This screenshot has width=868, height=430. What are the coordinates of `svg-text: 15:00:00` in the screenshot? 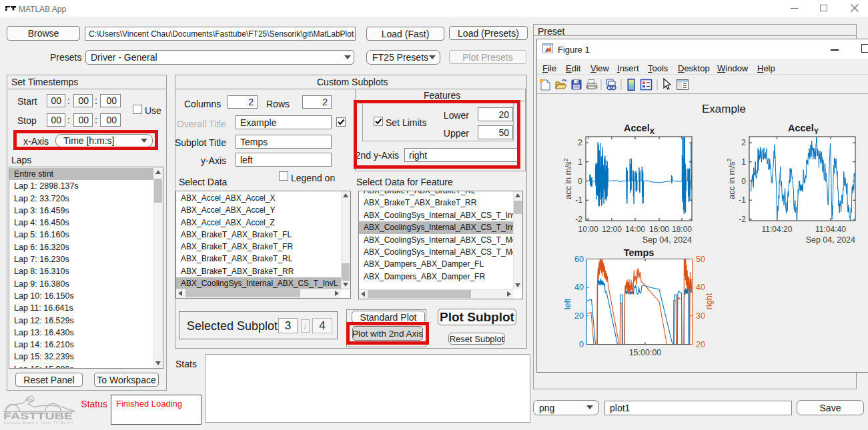 It's located at (646, 353).